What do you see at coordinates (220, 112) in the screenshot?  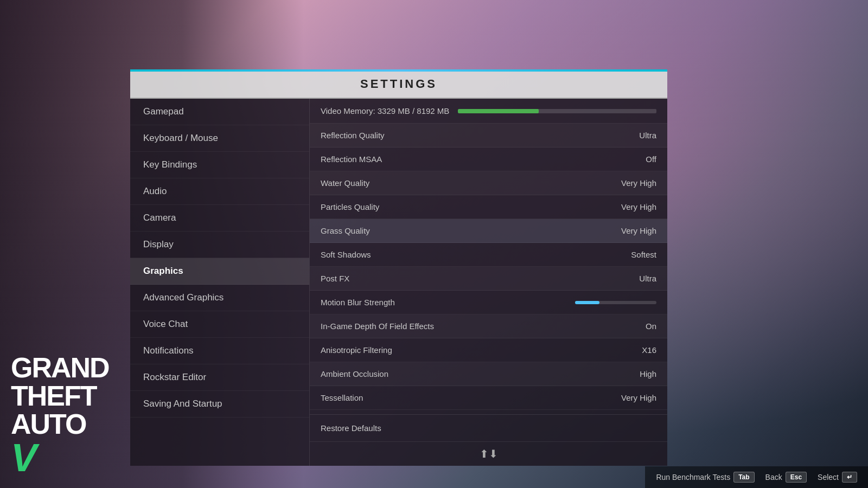 I see `nav-item-gamepad: Gamepad` at bounding box center [220, 112].